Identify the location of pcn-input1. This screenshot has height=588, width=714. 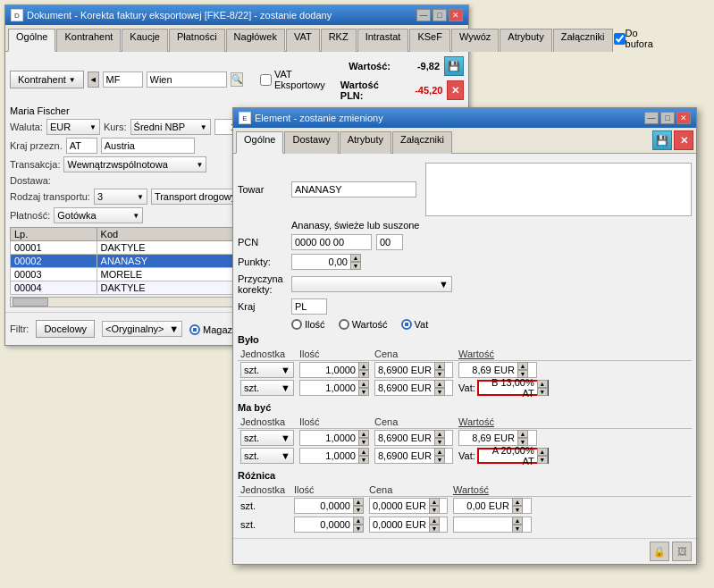
(332, 242).